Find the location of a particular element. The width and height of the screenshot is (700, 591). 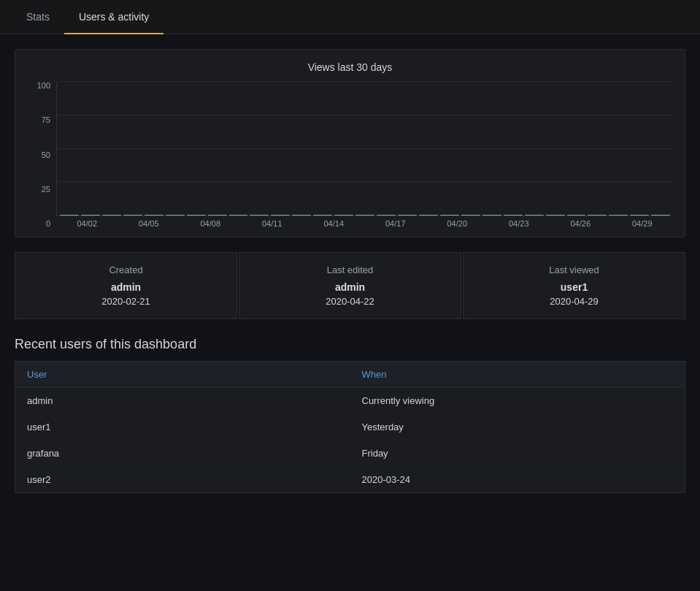

stat-date-edited: 2020-04-22 is located at coordinates (350, 301).